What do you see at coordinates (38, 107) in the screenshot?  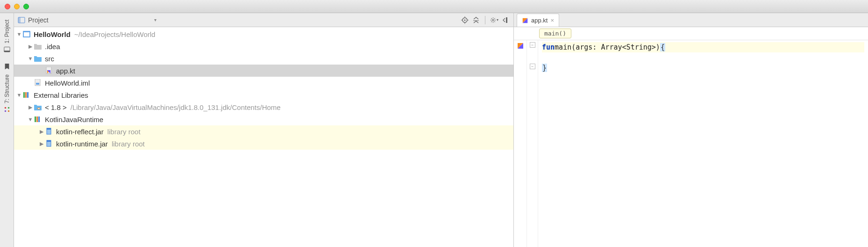 I see `jdk-icon` at bounding box center [38, 107].